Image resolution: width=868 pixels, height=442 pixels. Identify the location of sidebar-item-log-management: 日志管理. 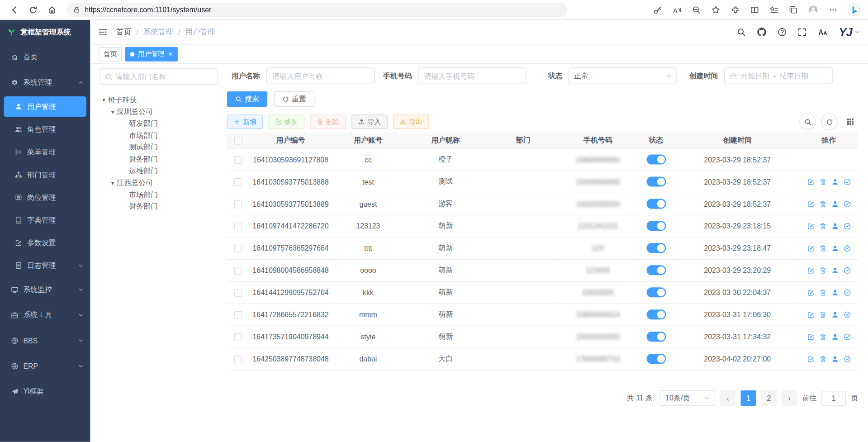
(45, 266).